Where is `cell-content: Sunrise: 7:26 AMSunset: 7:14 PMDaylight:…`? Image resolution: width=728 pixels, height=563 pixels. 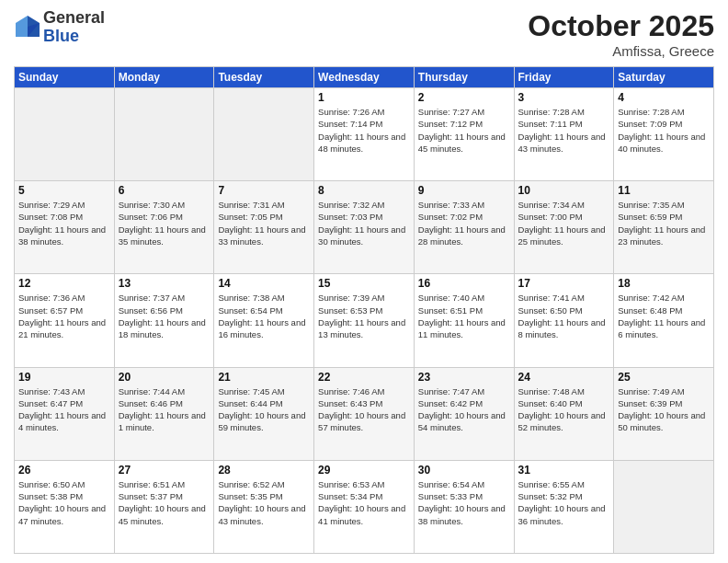 cell-content: Sunrise: 7:26 AMSunset: 7:14 PMDaylight:… is located at coordinates (362, 131).